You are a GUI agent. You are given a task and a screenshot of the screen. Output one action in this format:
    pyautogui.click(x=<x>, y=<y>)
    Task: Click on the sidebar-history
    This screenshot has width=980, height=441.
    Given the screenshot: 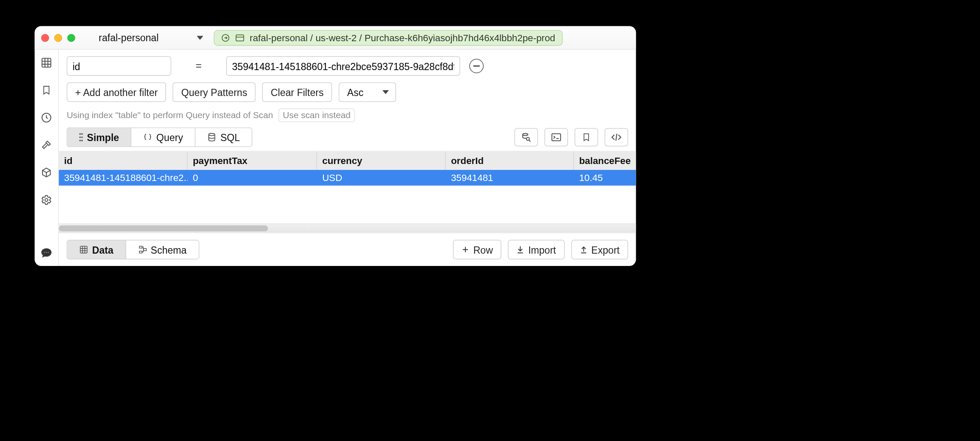 What is the action you would take?
    pyautogui.click(x=47, y=117)
    